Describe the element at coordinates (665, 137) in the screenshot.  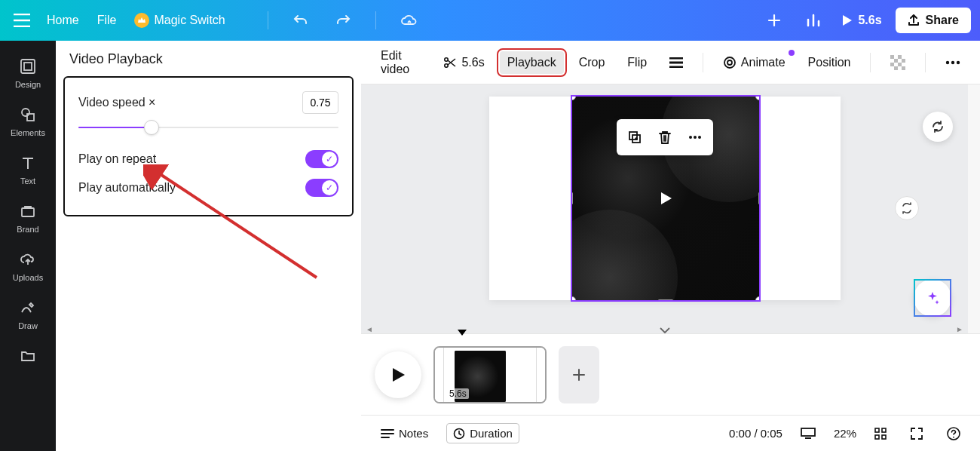
I see `delete-button` at that location.